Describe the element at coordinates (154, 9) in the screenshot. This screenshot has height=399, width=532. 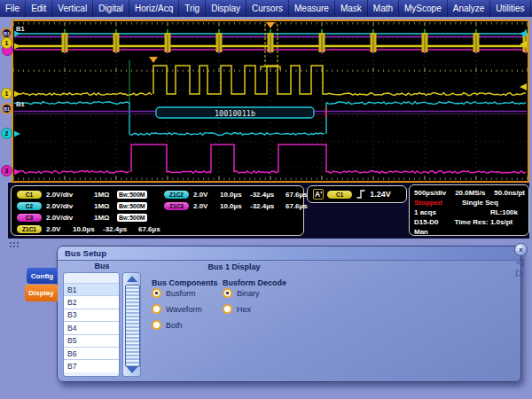
I see `menu-horiz-acq: Horiz/Acq` at that location.